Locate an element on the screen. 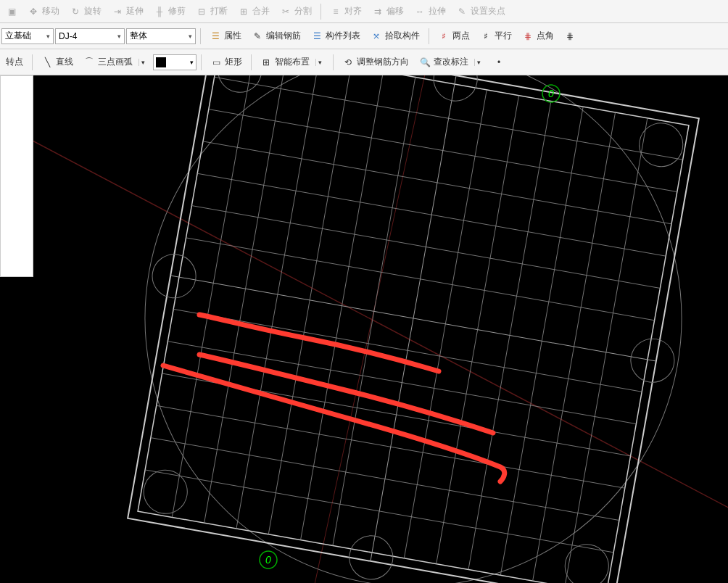 Image resolution: width=728 pixels, height=583 pixels. color-dropdown: ▾ is located at coordinates (175, 62).